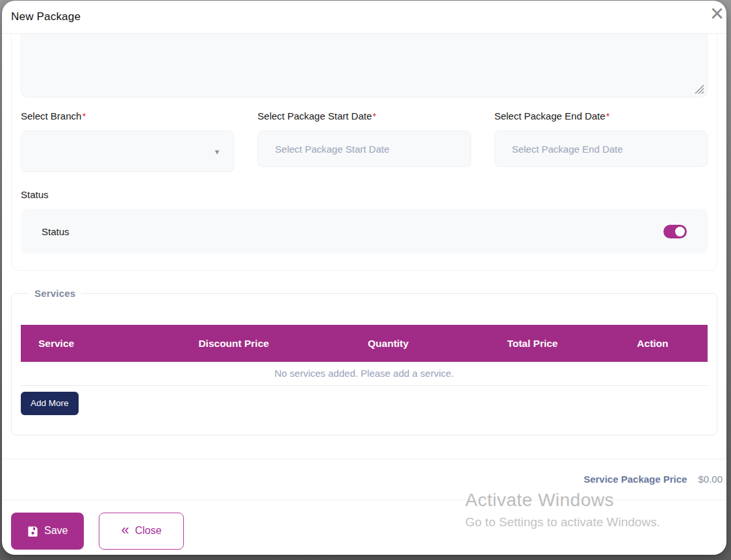 The height and width of the screenshot is (560, 731). What do you see at coordinates (635, 479) in the screenshot?
I see `package-price-label: Service Package Price` at bounding box center [635, 479].